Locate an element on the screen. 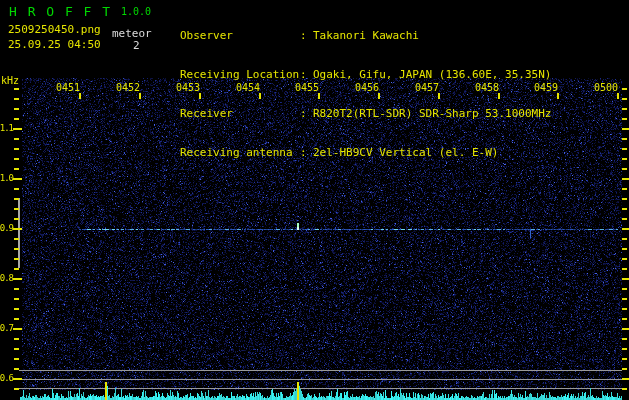  station-row-antenna: Receiving antenna:2el-HB9CV Vertical (el… is located at coordinates (404, 152).